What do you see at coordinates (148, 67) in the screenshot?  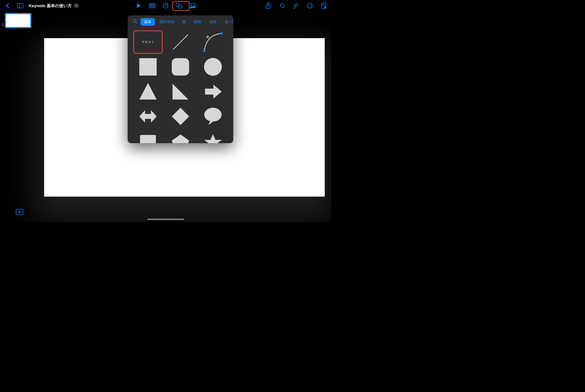 I see `shape-square` at bounding box center [148, 67].